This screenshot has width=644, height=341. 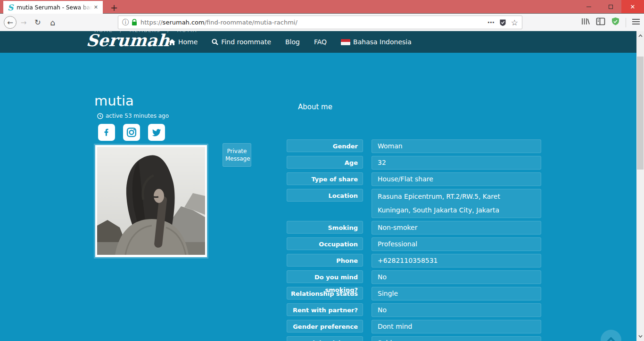 I want to click on extension-shield-icon, so click(x=503, y=23).